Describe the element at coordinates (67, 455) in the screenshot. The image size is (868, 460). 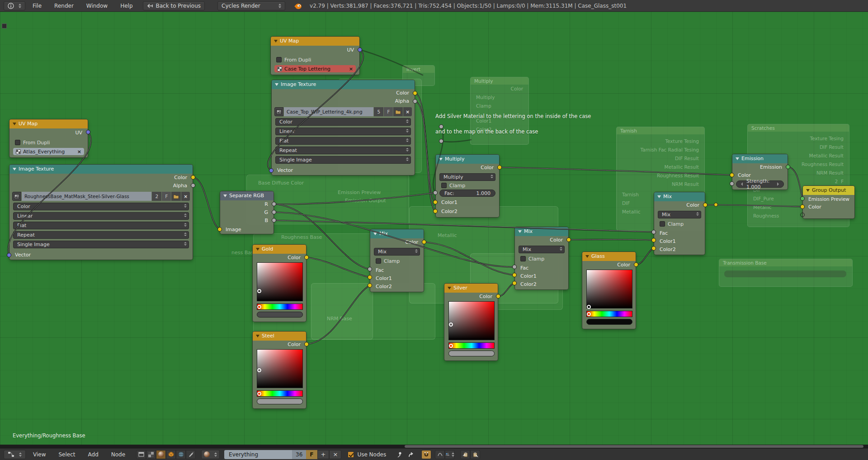
I see `menu-select: Select` at that location.